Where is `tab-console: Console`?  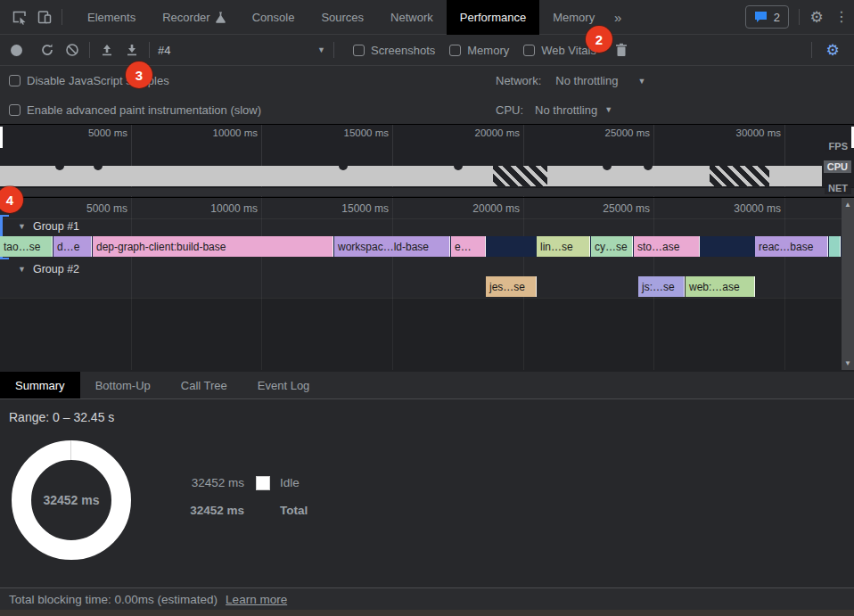
tab-console: Console is located at coordinates (274, 18).